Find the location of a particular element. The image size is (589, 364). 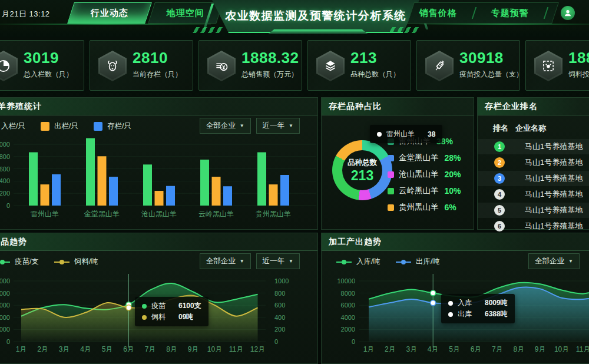

hazard-stripes-left is located at coordinates (209, 30).